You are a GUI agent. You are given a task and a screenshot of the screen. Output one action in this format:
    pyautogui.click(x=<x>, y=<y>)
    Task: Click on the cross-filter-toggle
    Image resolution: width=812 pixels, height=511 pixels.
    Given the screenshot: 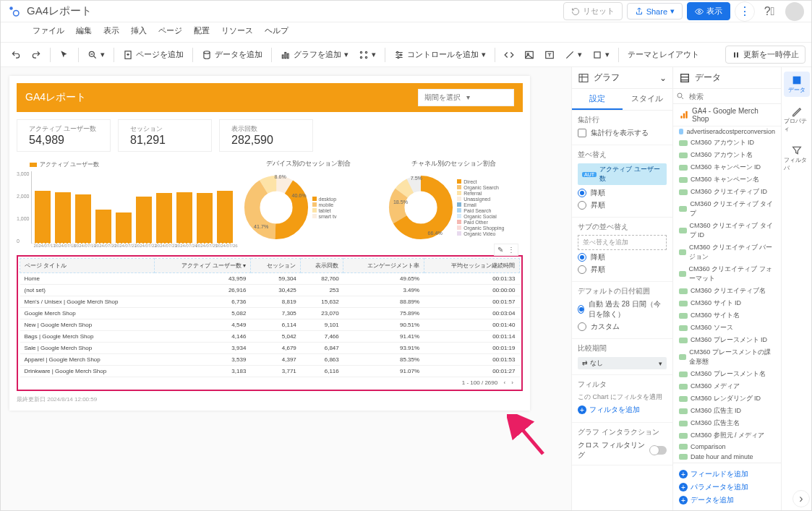 What is the action you would take?
    pyautogui.click(x=658, y=450)
    